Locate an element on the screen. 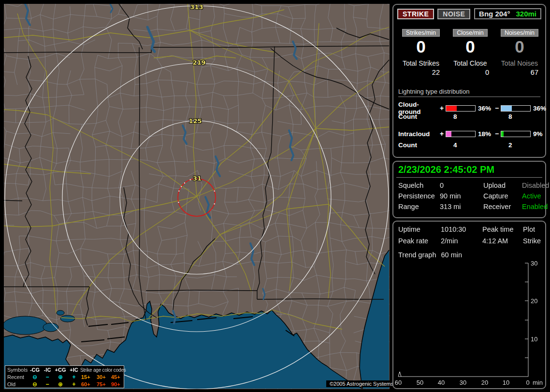 The width and height of the screenshot is (550, 392). x-tick-40: 40 is located at coordinates (441, 382).